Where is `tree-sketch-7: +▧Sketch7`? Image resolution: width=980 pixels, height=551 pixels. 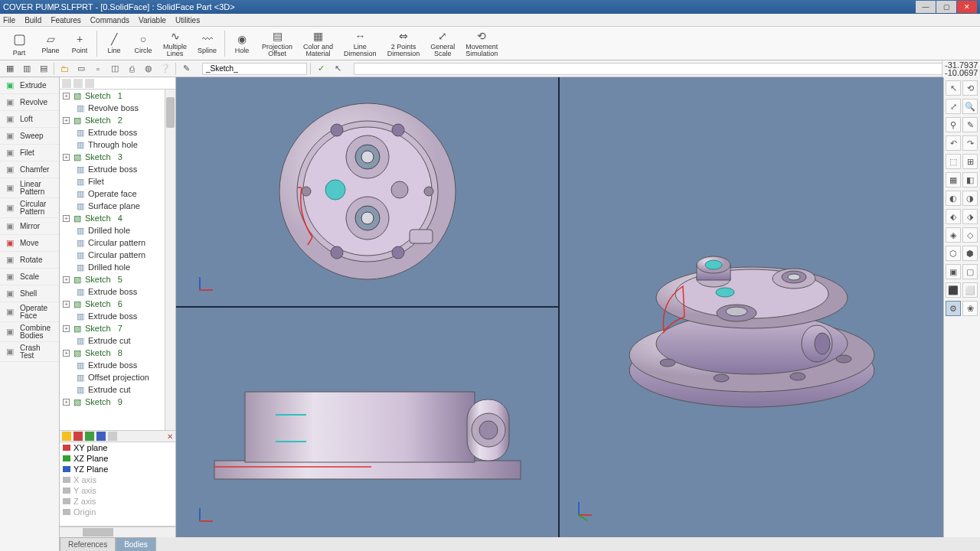
tree-sketch-7: +▧Sketch7 is located at coordinates (118, 328).